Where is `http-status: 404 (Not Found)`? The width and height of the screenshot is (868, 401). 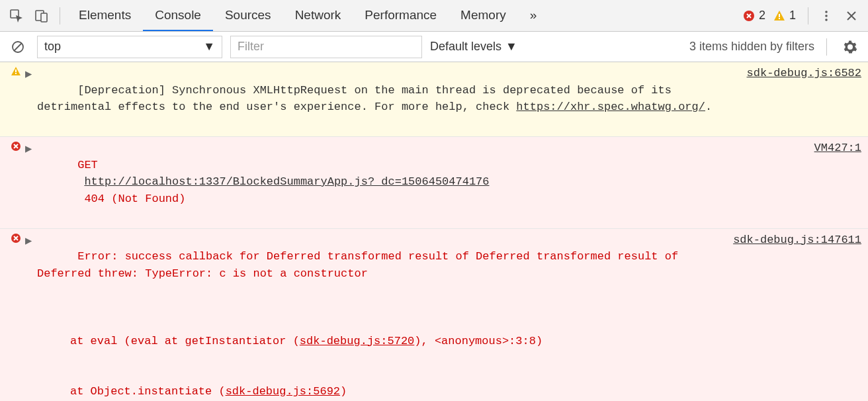 http-status: 404 (Not Found) is located at coordinates (135, 199).